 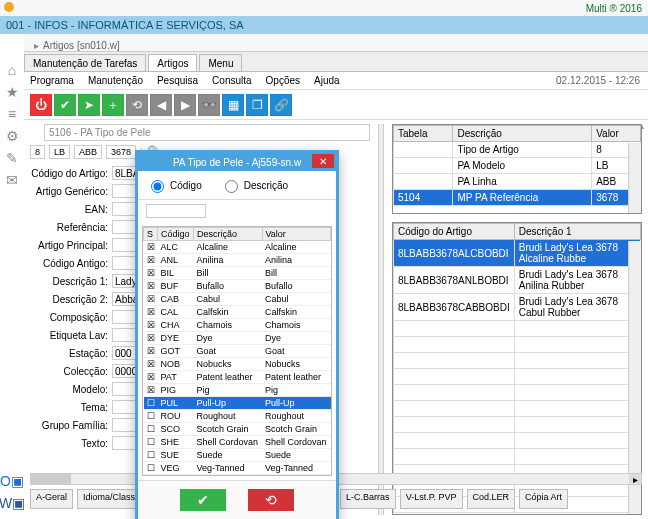 What do you see at coordinates (283, 80) in the screenshot?
I see `menu-opcoes: Opções` at bounding box center [283, 80].